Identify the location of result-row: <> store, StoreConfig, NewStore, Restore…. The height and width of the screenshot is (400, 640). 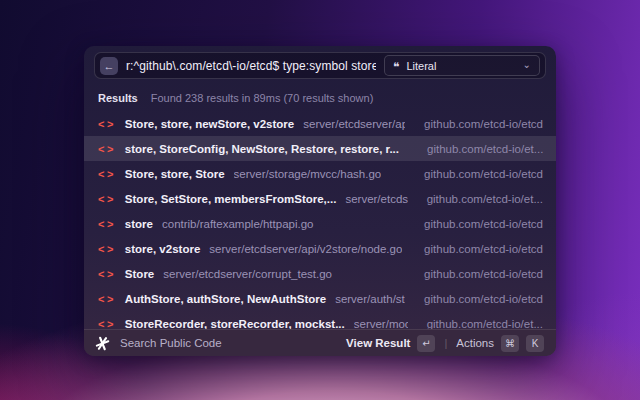
(320, 148).